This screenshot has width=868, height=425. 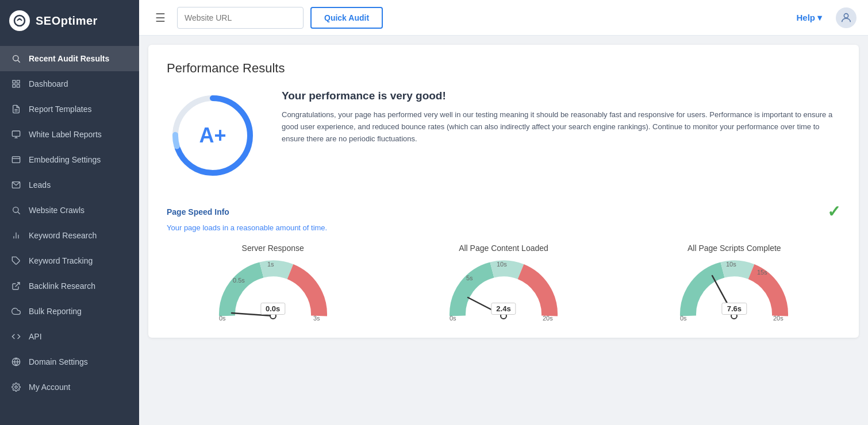 What do you see at coordinates (70, 185) in the screenshot?
I see `sidebar-item-leads: Leads` at bounding box center [70, 185].